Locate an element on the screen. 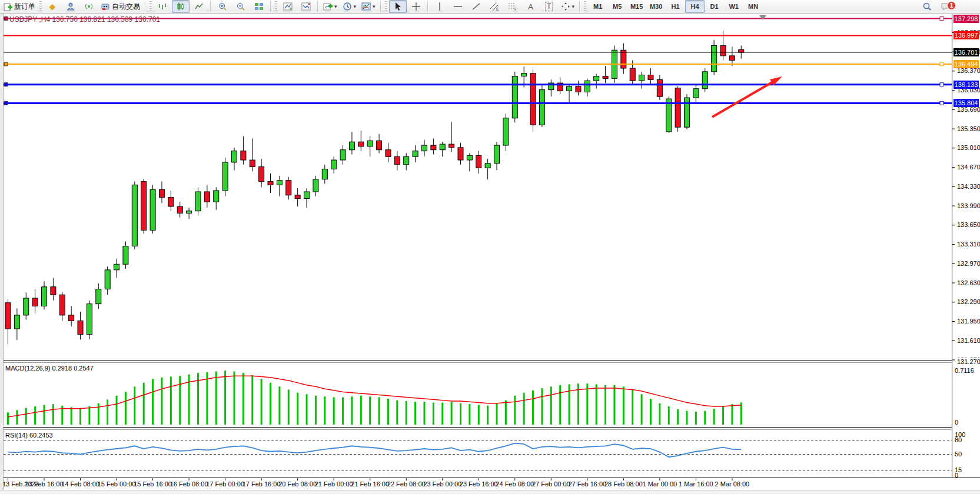  line-chart-button is located at coordinates (199, 6).